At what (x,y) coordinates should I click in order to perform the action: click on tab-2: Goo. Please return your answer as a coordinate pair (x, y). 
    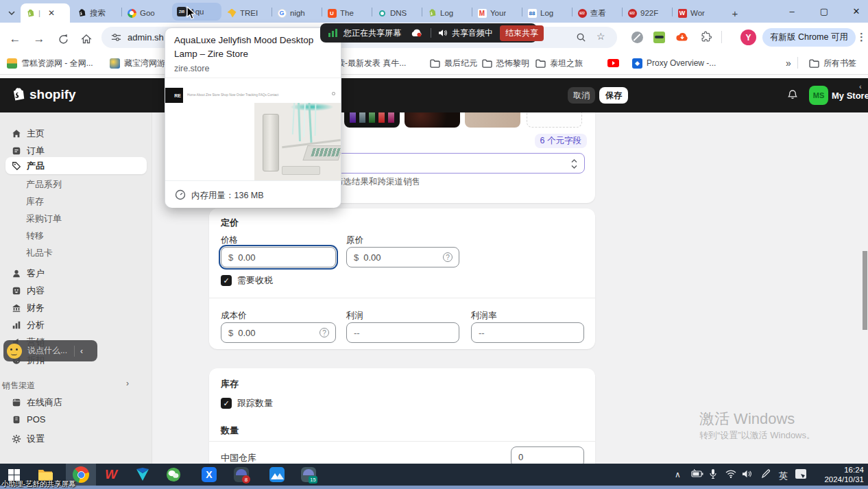
    Looking at the image, I should click on (147, 13).